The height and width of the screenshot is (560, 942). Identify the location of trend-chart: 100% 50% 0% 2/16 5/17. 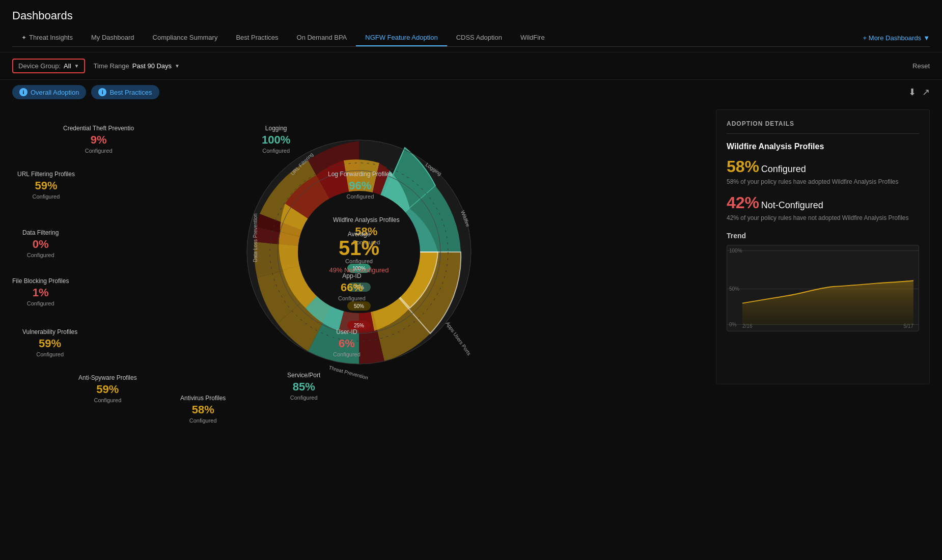
(823, 288).